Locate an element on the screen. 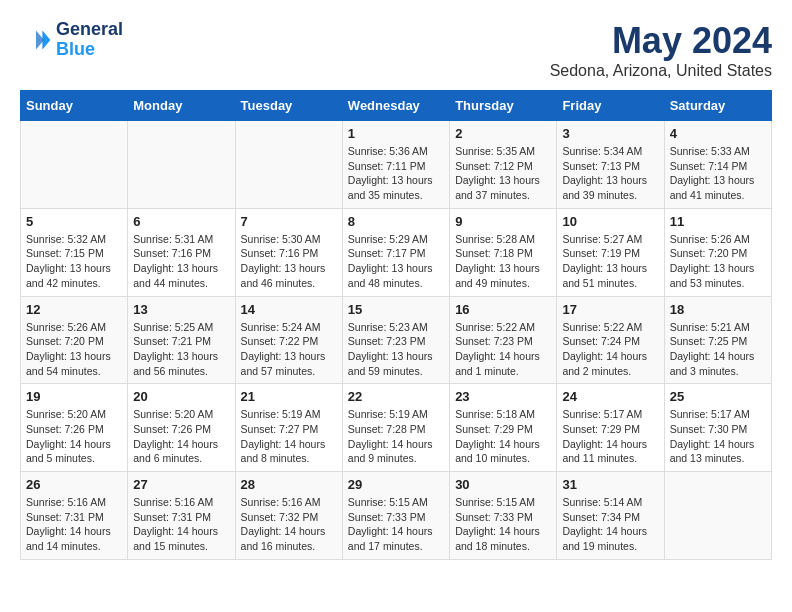 The height and width of the screenshot is (612, 792). day-info: Sunrise: 5:34 AM Sunset: 7:13 PM Dayligh… is located at coordinates (610, 174).